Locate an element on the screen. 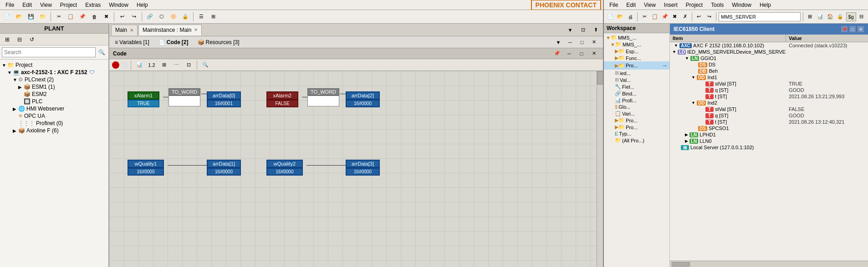 This screenshot has height=267, width=868. ws-item-bind: 🔗 Bind... is located at coordinates (637, 94).